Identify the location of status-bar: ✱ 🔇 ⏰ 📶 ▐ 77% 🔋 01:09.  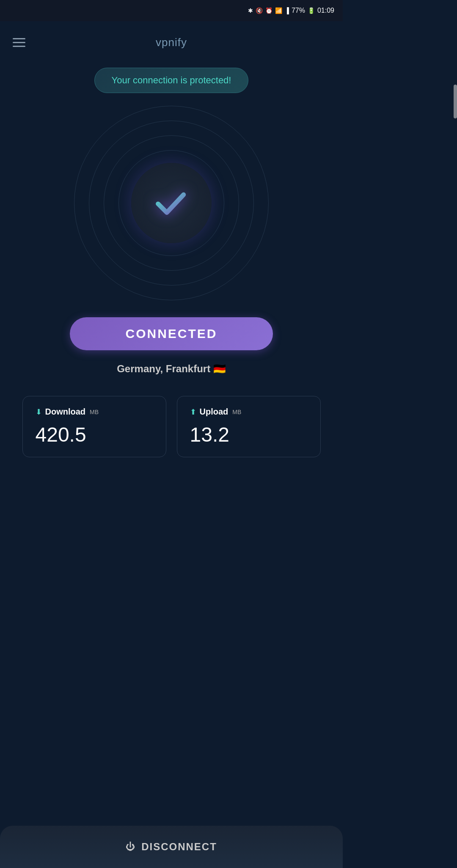
(171, 11).